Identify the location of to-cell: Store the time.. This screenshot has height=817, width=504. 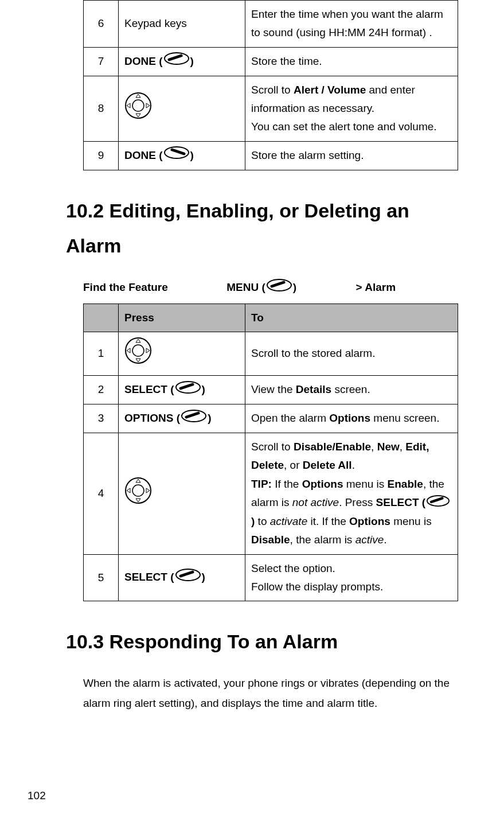
(352, 61).